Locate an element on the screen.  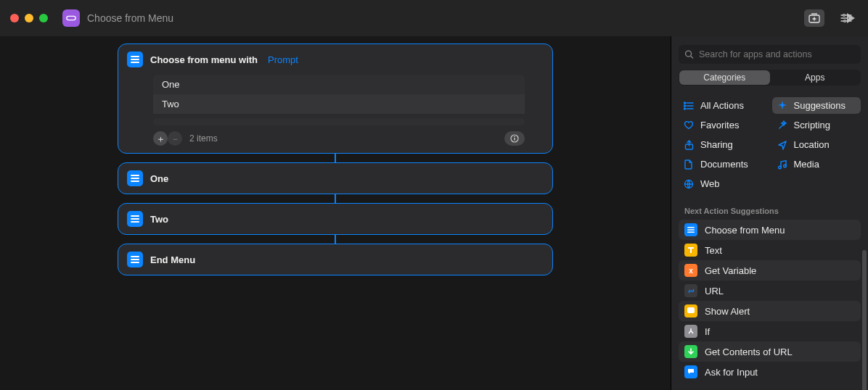
sidebar-scrollbar is located at coordinates (864, 320).